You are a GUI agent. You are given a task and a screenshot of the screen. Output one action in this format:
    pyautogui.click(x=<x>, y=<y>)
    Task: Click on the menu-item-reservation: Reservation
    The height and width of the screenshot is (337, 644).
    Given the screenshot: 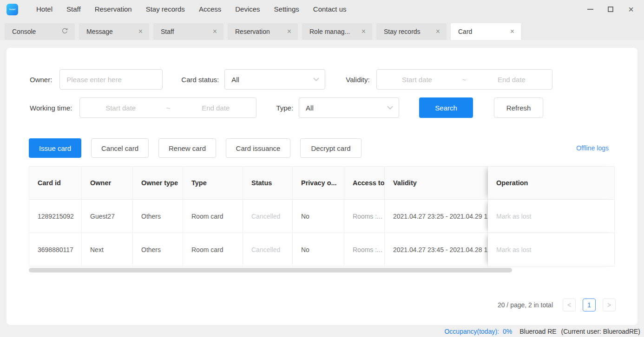 What is the action you would take?
    pyautogui.click(x=113, y=9)
    